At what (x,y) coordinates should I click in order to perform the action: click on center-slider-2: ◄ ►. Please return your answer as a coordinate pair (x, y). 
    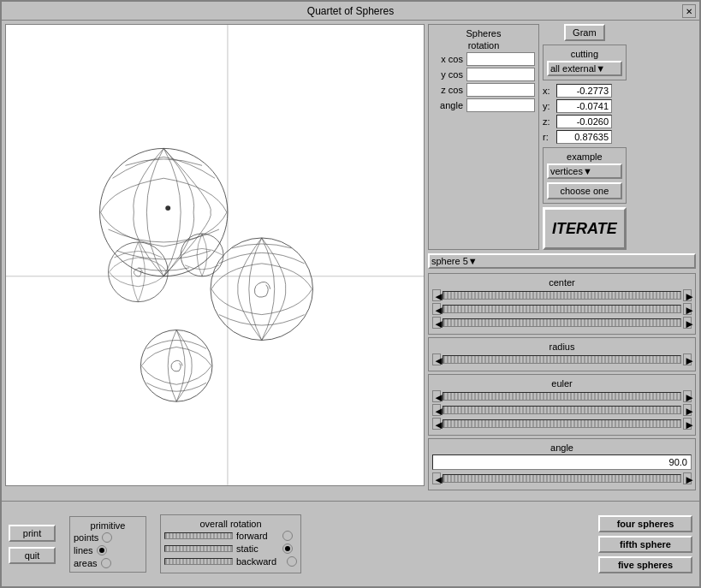
    Looking at the image, I should click on (561, 309).